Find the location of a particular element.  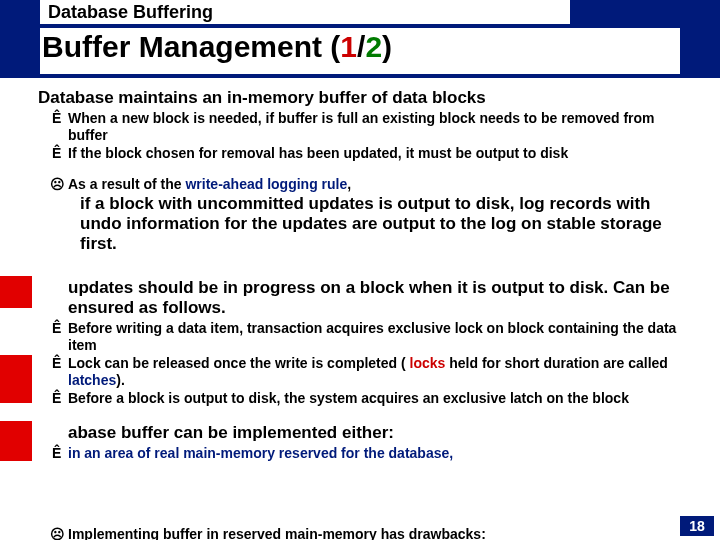

page-number-badge: 18 is located at coordinates (697, 526).